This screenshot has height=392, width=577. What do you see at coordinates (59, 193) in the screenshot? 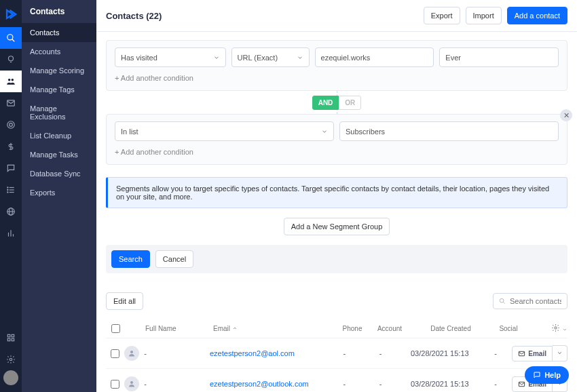
I see `sidebar-item-exports: Exports` at bounding box center [59, 193].